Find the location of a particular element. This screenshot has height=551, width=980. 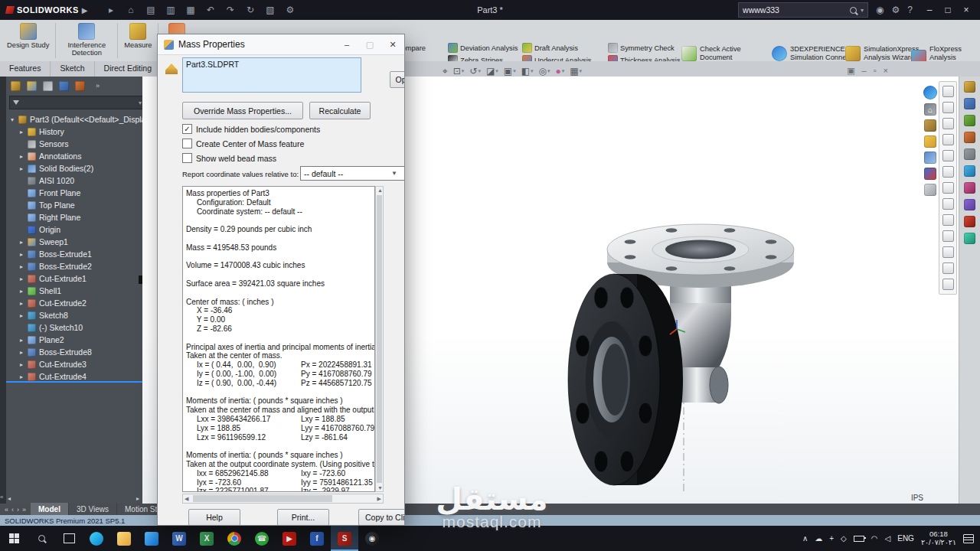

selected-document-field: Part3.SLDPRT is located at coordinates (272, 75).